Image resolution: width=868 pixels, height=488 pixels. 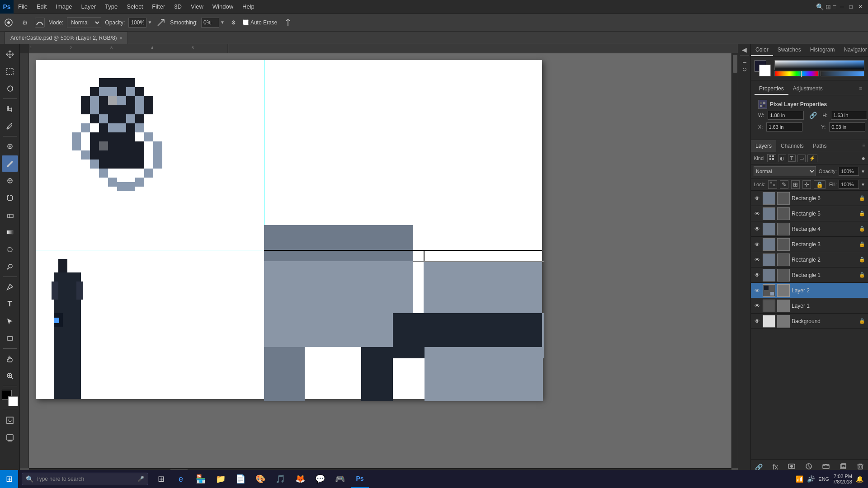 I want to click on swatches-tab: Swatches, so click(x=789, y=50).